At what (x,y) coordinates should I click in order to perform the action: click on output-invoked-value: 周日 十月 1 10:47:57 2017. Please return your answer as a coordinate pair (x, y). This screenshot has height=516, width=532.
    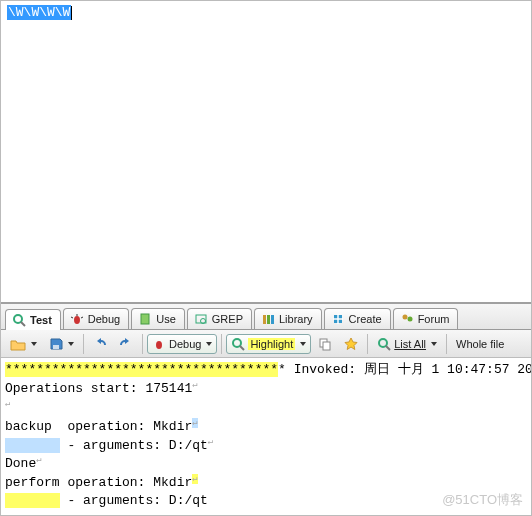
    Looking at the image, I should click on (448, 370).